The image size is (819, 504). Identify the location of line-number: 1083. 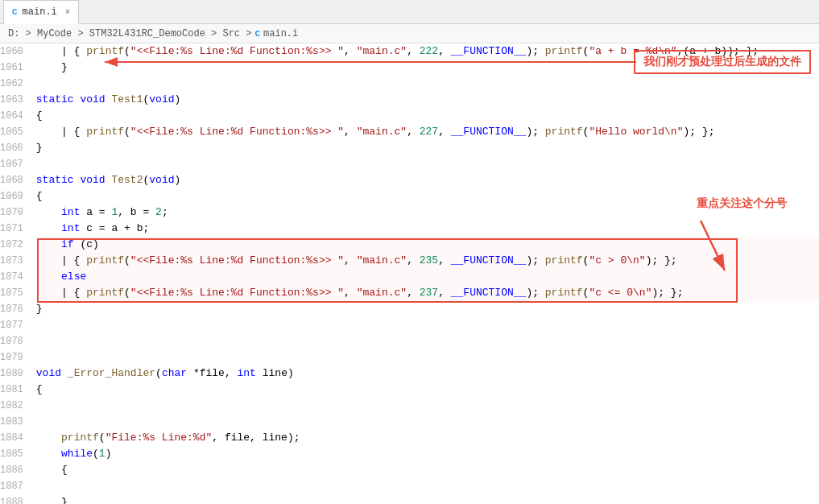
(14, 422).